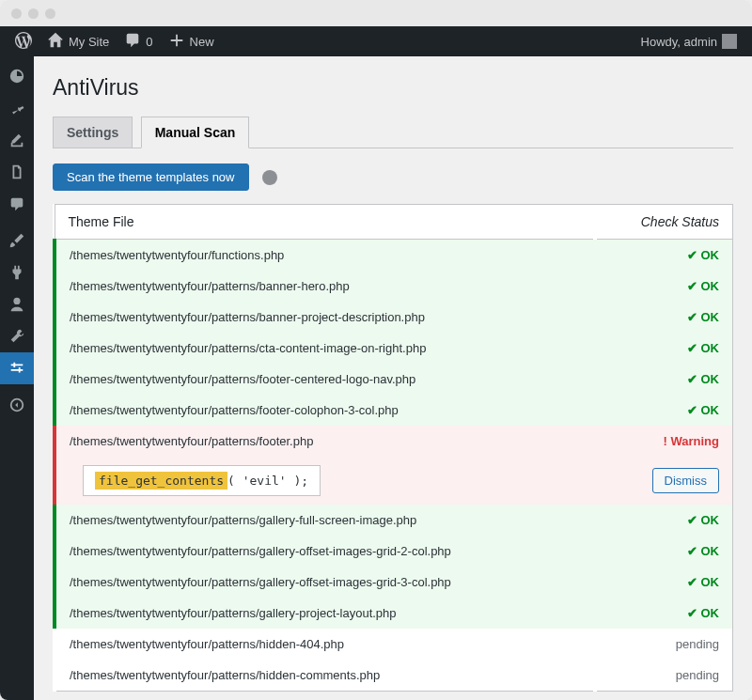  Describe the element at coordinates (150, 177) in the screenshot. I see `scan-button: Scan the theme templates now` at that location.